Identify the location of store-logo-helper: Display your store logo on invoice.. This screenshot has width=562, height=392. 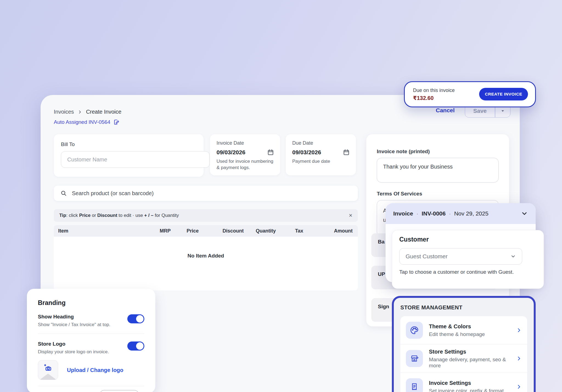
(91, 352).